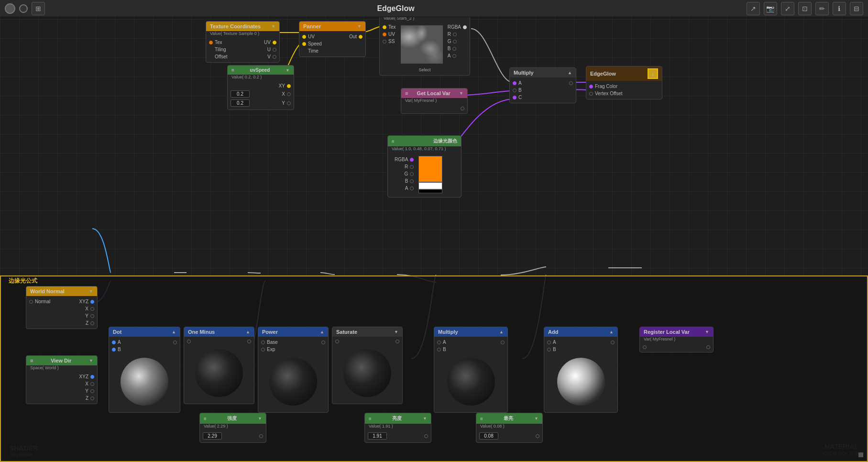 The width and height of the screenshot is (868, 462). What do you see at coordinates (240, 103) in the screenshot?
I see `y-value: 0.2` at bounding box center [240, 103].